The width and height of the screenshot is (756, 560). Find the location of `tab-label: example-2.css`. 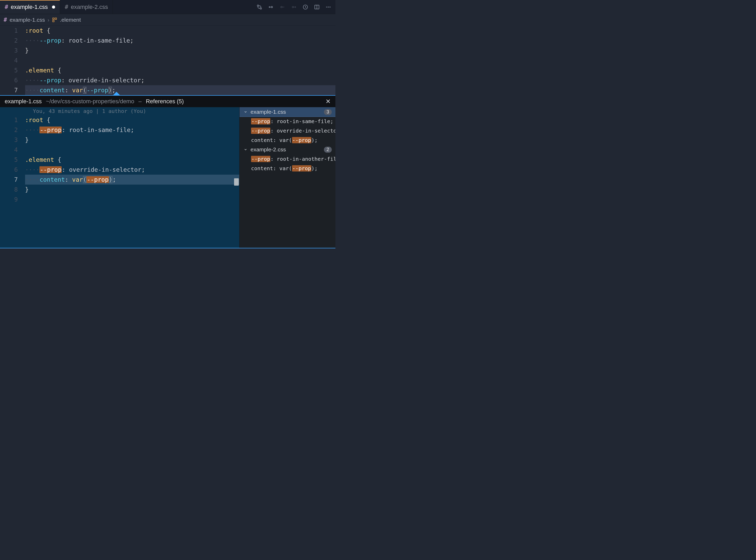

tab-label: example-2.css is located at coordinates (89, 7).